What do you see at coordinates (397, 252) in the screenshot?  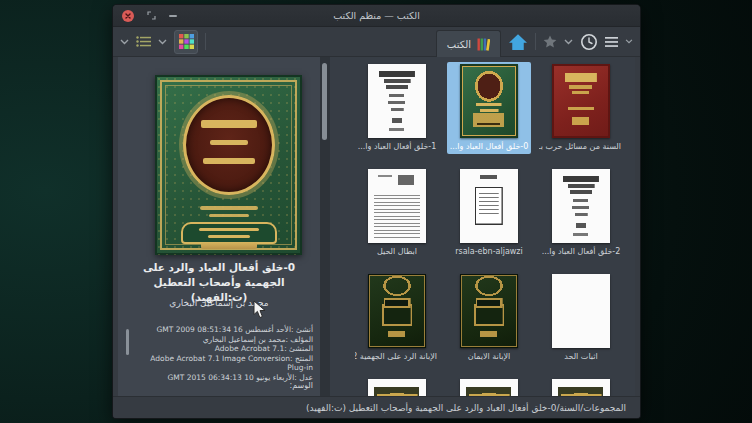 I see `book-item-caption: ابطال الحيل` at bounding box center [397, 252].